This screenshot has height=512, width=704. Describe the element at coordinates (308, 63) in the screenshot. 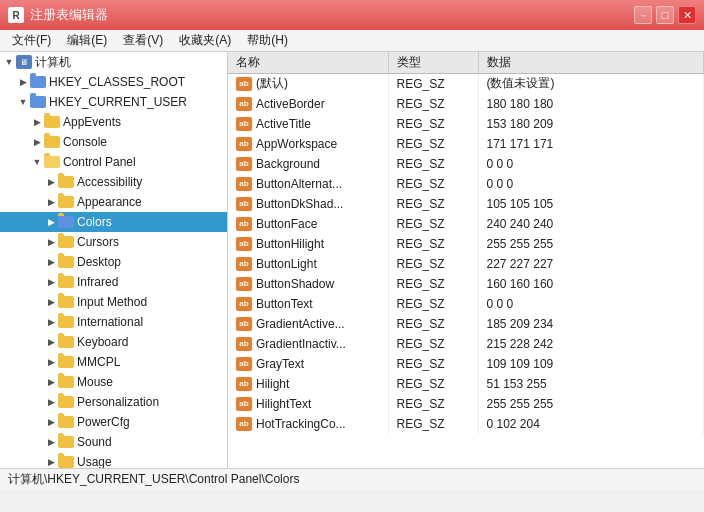

I see `col-name: 名称` at that location.